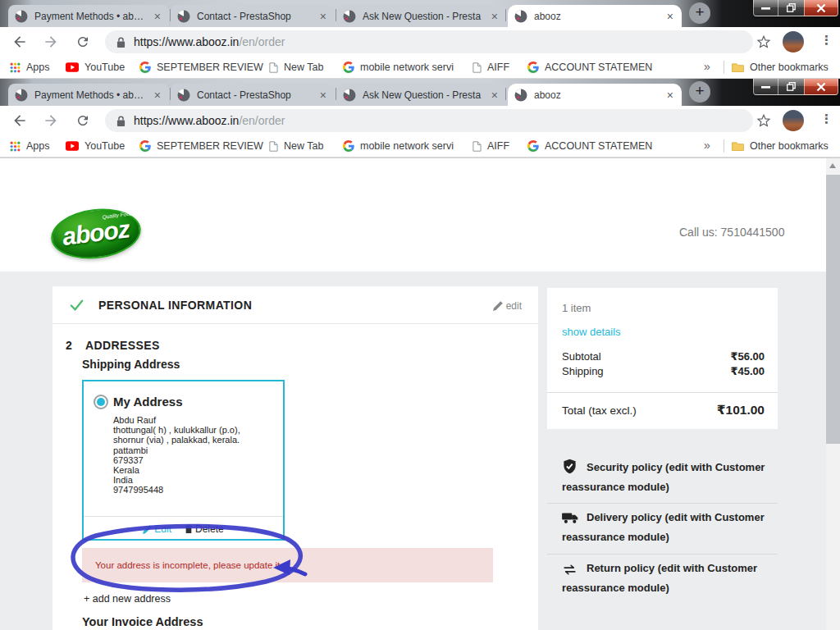 This screenshot has height=630, width=840. What do you see at coordinates (69, 345) in the screenshot?
I see `addresses-step-number: 2` at bounding box center [69, 345].